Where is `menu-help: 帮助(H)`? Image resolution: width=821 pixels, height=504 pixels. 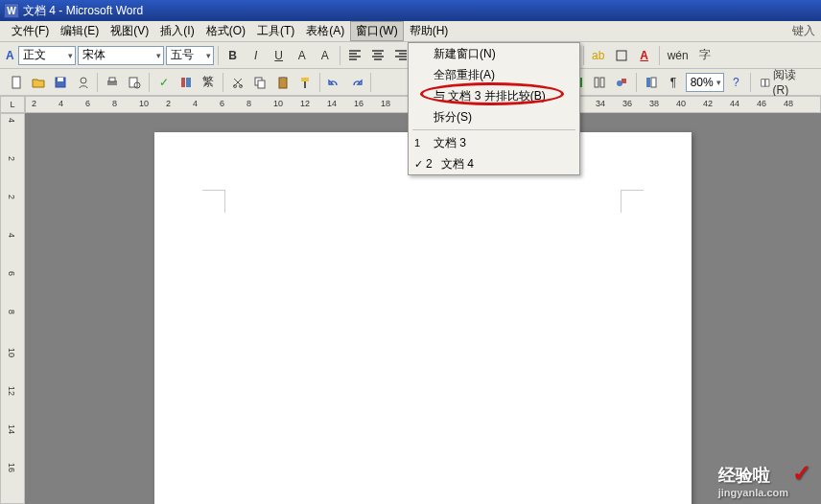
menu-help: 帮助(H) is located at coordinates (430, 31).